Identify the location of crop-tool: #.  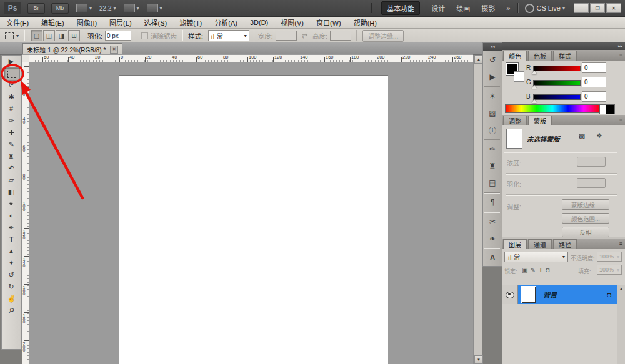
(11, 109).